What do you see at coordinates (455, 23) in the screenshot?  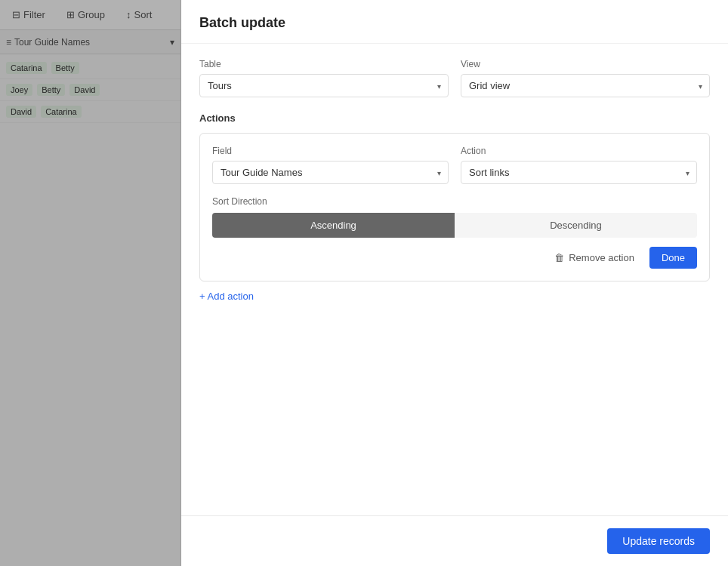 I see `modal-title: Batch update` at bounding box center [455, 23].